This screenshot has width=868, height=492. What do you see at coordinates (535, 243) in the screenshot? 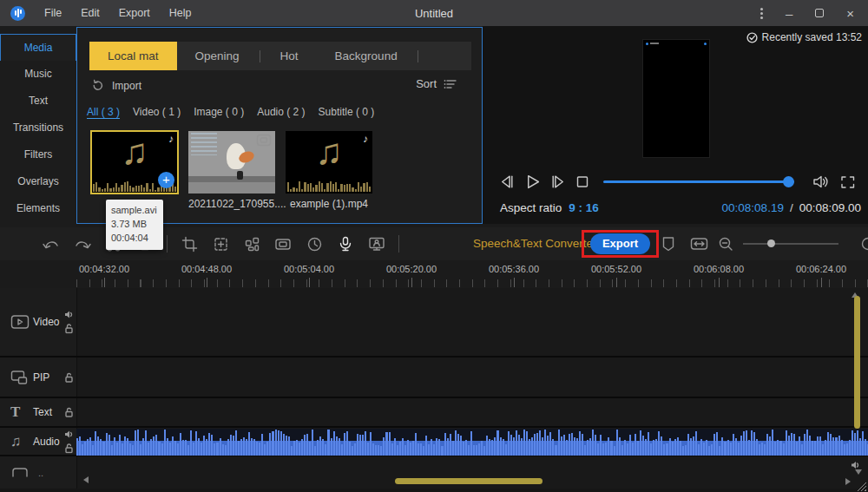
I see `speech-text-converter-button: Speech&Text Converter` at bounding box center [535, 243].